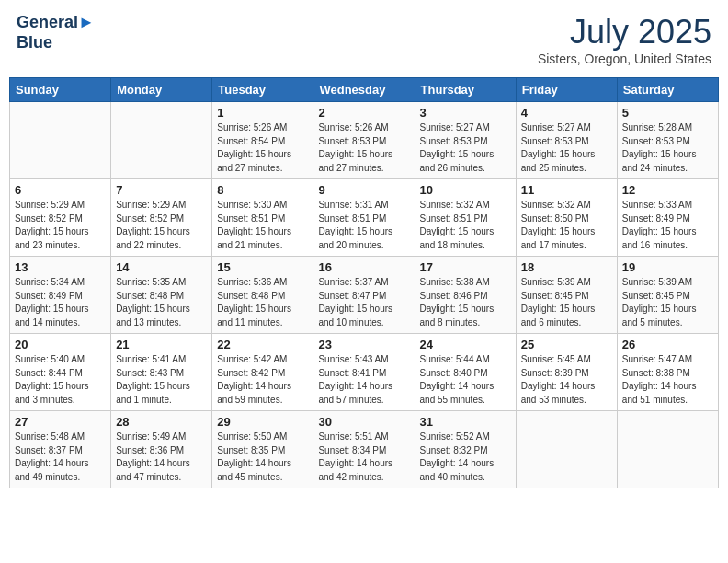  Describe the element at coordinates (364, 450) in the screenshot. I see `calendar-week-row: 27Sunrise: 5:48 AMSunset: 8:37 PMDayligh…` at that location.